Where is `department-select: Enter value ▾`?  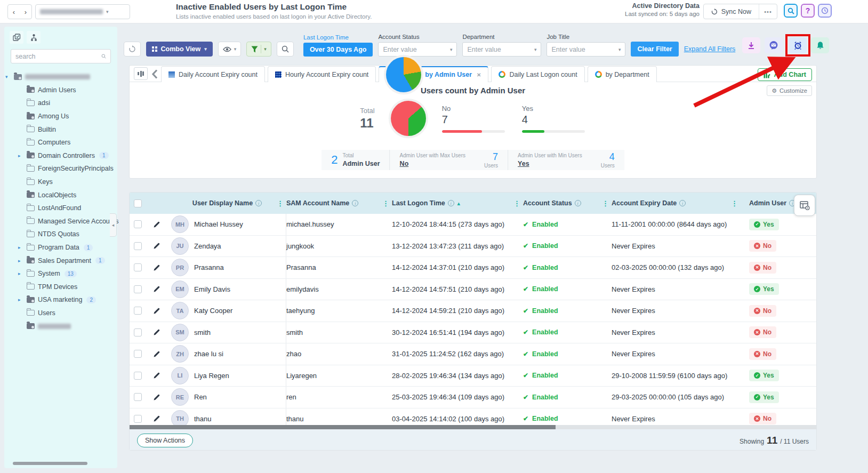
department-select: Enter value ▾ is located at coordinates (502, 49).